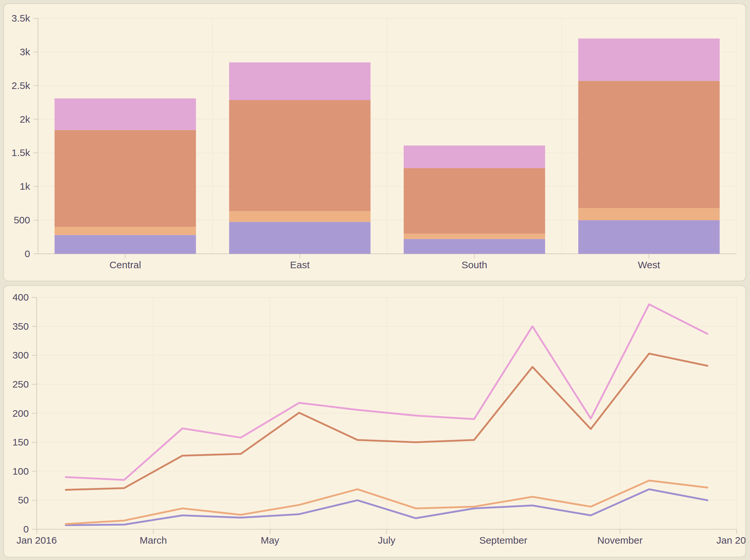 The height and width of the screenshot is (560, 750). Describe the element at coordinates (475, 265) in the screenshot. I see `x-axis-category-label: South` at that location.